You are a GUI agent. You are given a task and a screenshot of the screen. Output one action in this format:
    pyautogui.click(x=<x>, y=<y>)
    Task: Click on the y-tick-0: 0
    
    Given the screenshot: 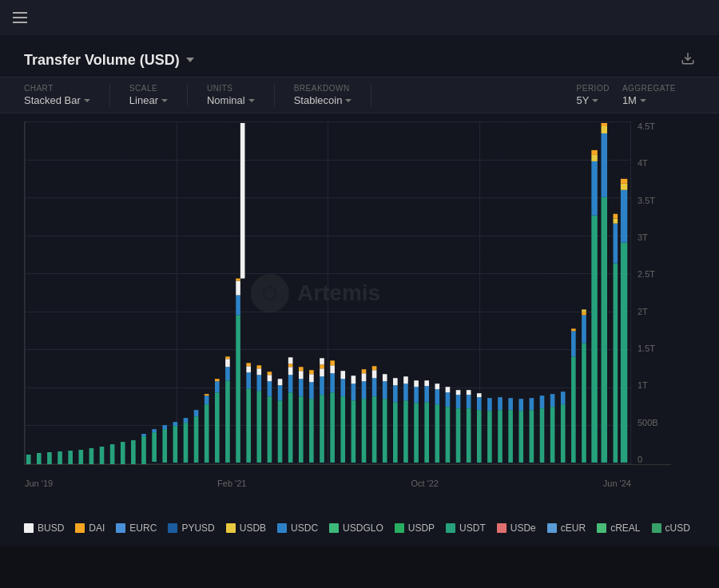 What is the action you would take?
    pyautogui.click(x=640, y=459)
    